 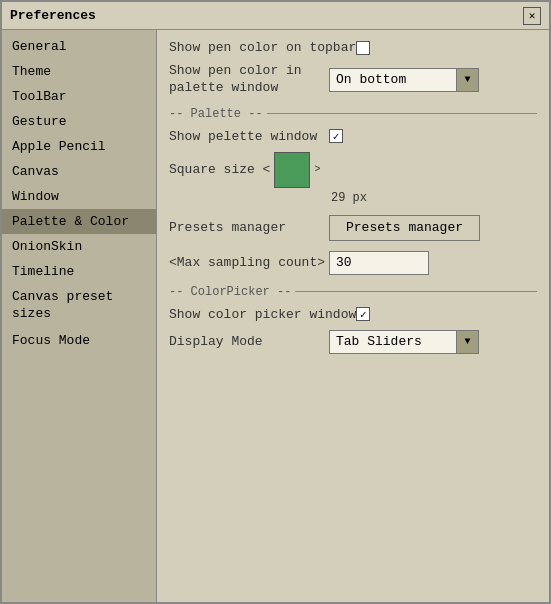 What do you see at coordinates (317, 170) in the screenshot?
I see `square-size-right-label: >` at bounding box center [317, 170].